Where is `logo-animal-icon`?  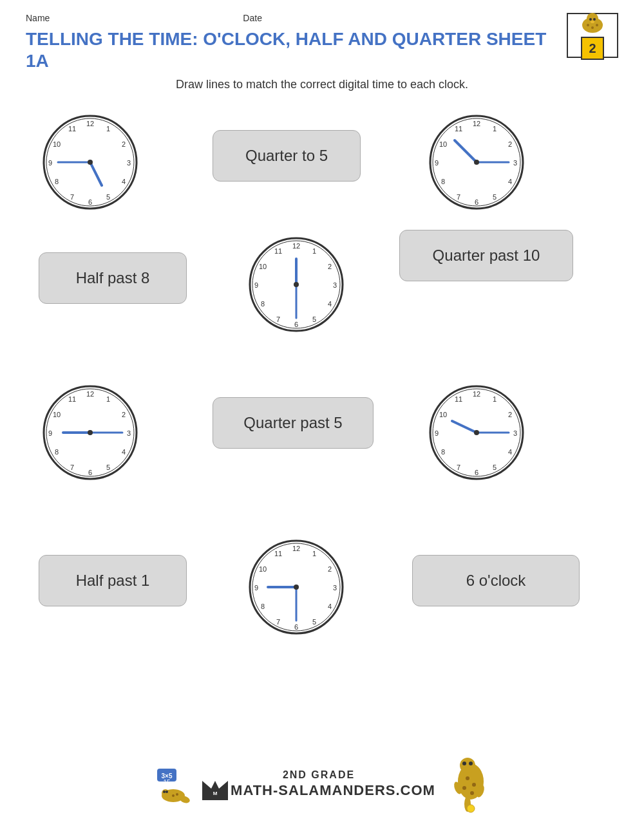
logo-animal-icon is located at coordinates (592, 24).